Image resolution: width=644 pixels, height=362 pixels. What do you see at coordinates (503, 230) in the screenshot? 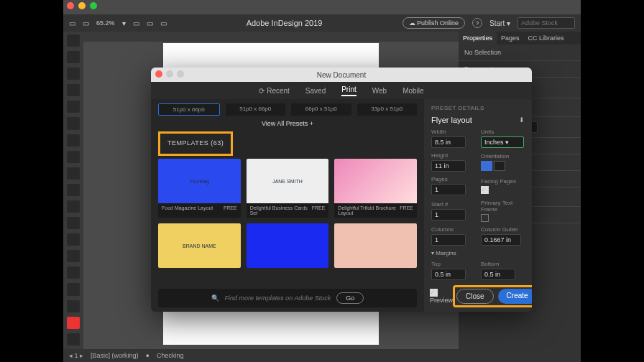
I see `gutter-label: Column Gutter` at bounding box center [503, 230].